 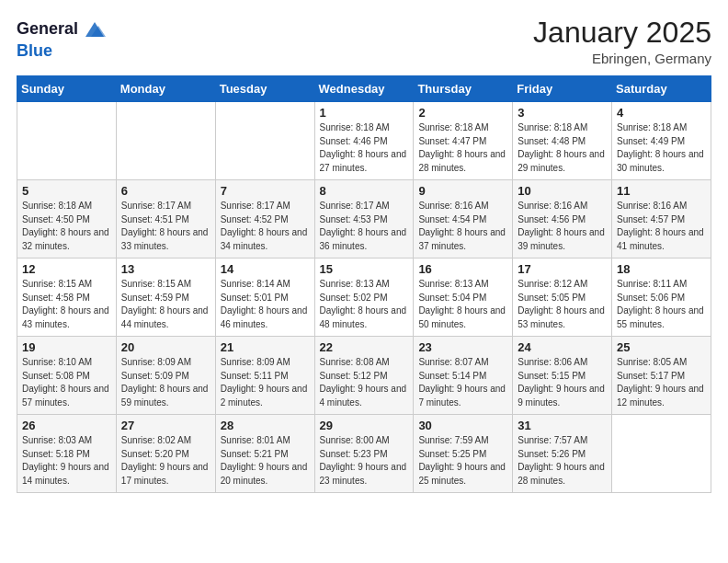 I want to click on day-info: Sunrise: 8:07 AMSunset: 5:14 PMDaylight:…, so click(x=463, y=383).